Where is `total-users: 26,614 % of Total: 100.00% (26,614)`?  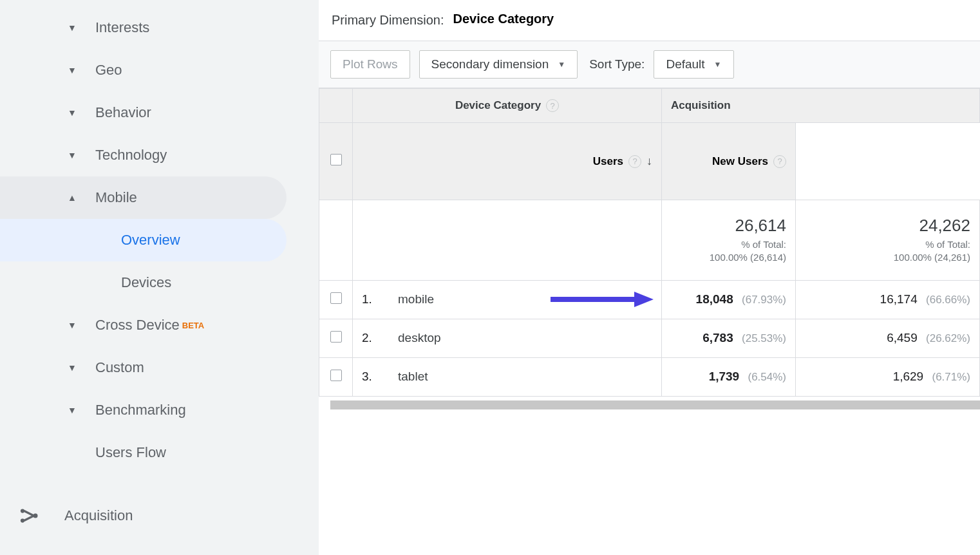
total-users: 26,614 % of Total: 100.00% (26,614) is located at coordinates (729, 241).